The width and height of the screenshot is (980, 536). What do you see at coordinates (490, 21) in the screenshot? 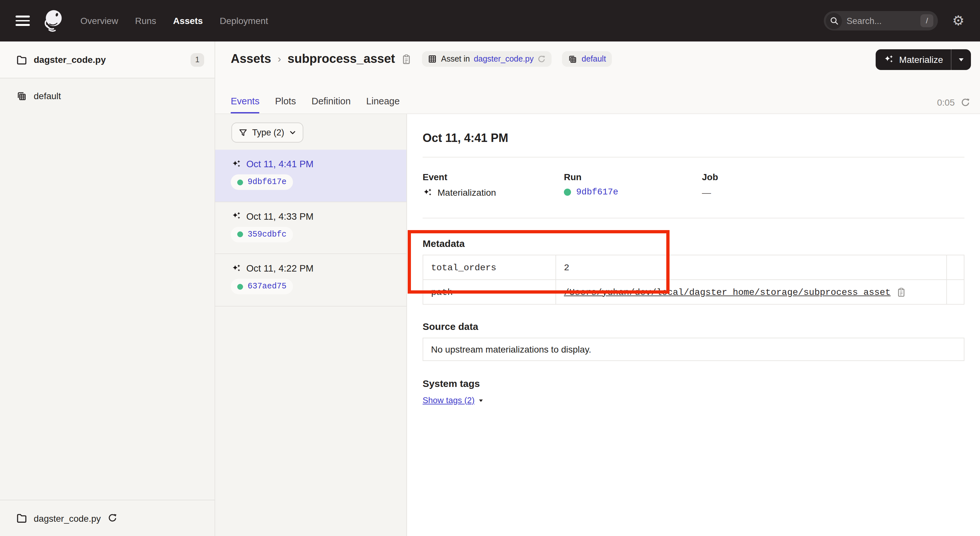
I see `top-navbar: Overview Runs Assets Deployment / ⚙` at bounding box center [490, 21].